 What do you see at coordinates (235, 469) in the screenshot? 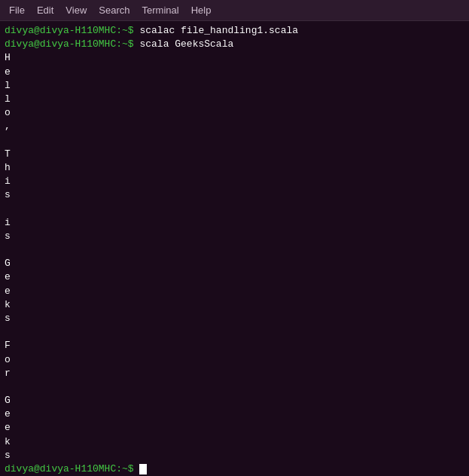
I see `final-prompt-line: divya@divya-H110MHC:~$` at bounding box center [235, 469].